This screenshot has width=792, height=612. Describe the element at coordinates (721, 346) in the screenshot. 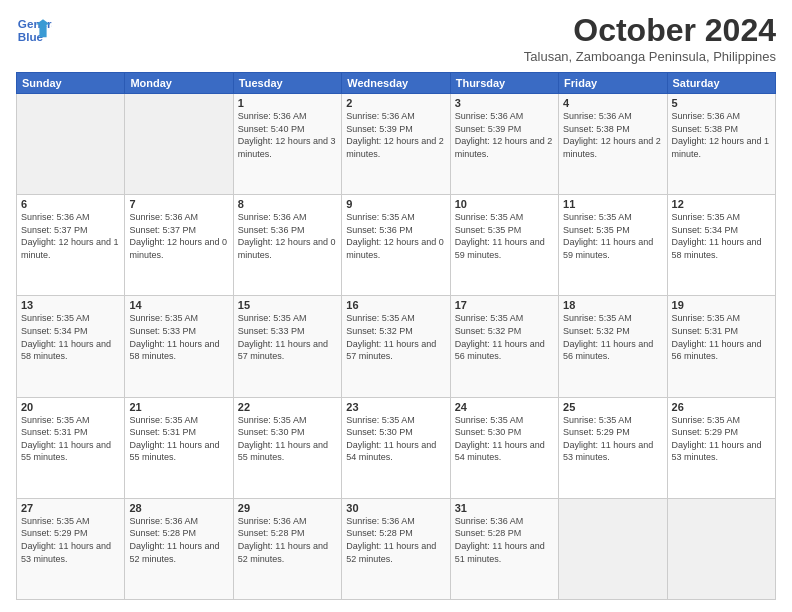

I see `calendar-cell: 19Sunrise: 5:35 AMSunset: 5:31 PMDayligh…` at that location.